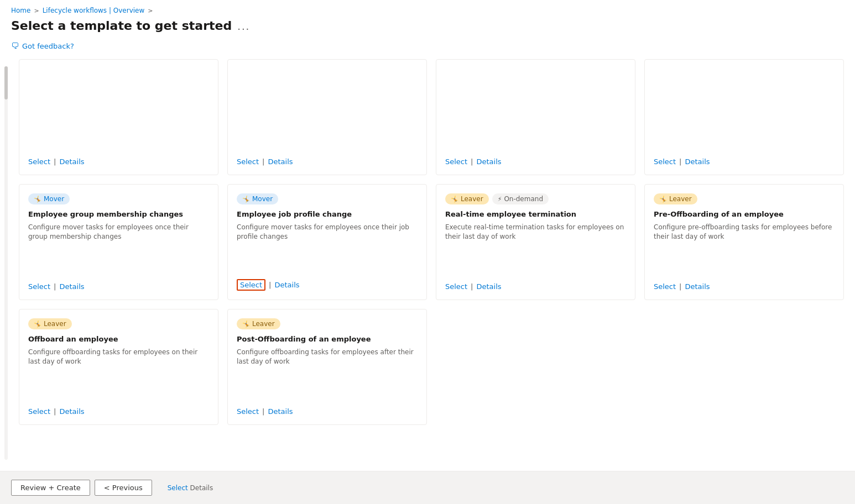  Describe the element at coordinates (118, 214) in the screenshot. I see `card-5-title: Employee group membership changes` at that location.